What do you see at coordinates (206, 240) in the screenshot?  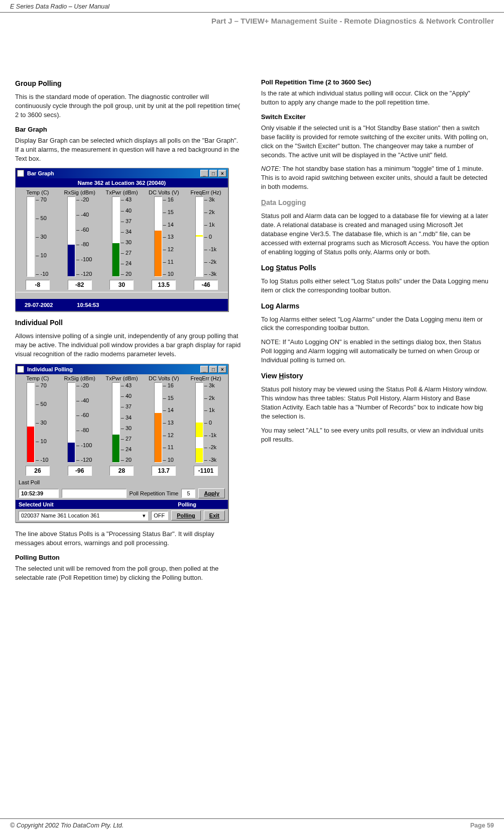 I see `gauge: FreqErr (Hz)– 3k– 2k– 1k– 0– -1k– -2k– -…` at bounding box center [206, 240].